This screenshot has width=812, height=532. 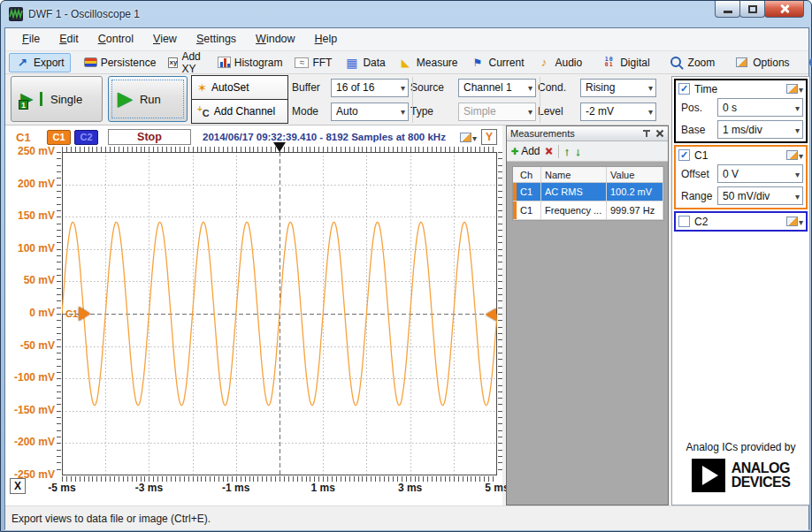 What do you see at coordinates (701, 156) in the screenshot?
I see `channel1-group-label: C1` at bounding box center [701, 156].